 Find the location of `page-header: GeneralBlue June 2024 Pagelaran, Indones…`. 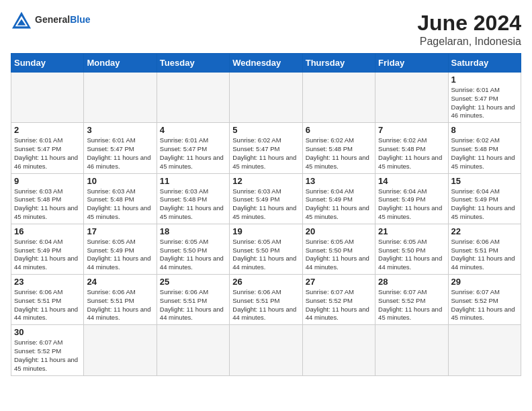

page-header: GeneralBlue June 2024 Pagelaran, Indones… is located at coordinates (266, 30).